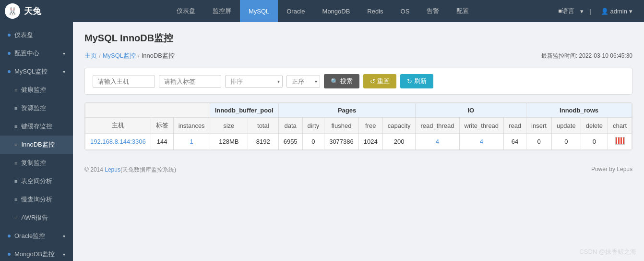  What do you see at coordinates (222, 11) in the screenshot?
I see `nav-monitor-screen: 监控屏` at bounding box center [222, 11].